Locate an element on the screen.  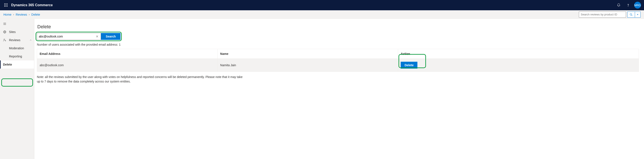
app-launcher-icon is located at coordinates (6, 5).